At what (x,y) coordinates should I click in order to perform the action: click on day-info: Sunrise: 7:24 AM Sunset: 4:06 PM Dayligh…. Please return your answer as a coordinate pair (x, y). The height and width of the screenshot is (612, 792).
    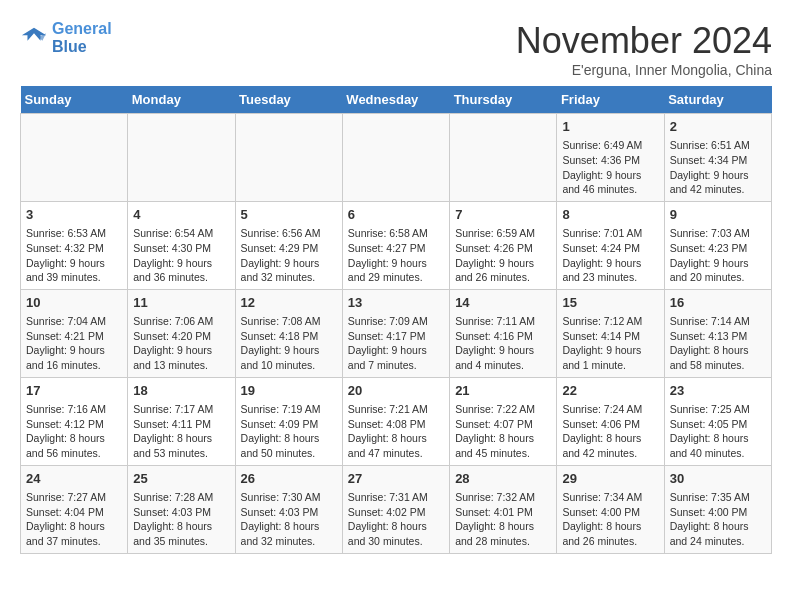
    Looking at the image, I should click on (610, 432).